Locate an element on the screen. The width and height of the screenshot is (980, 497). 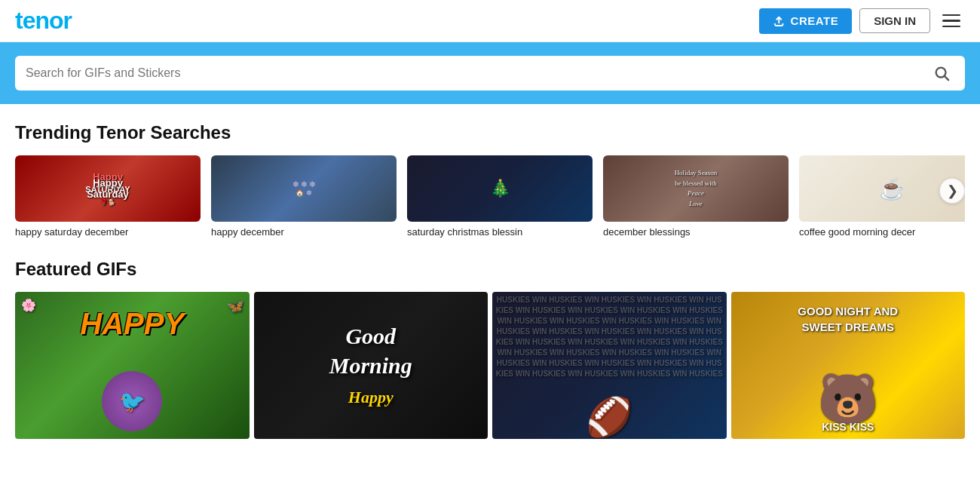
search-button is located at coordinates (942, 73).